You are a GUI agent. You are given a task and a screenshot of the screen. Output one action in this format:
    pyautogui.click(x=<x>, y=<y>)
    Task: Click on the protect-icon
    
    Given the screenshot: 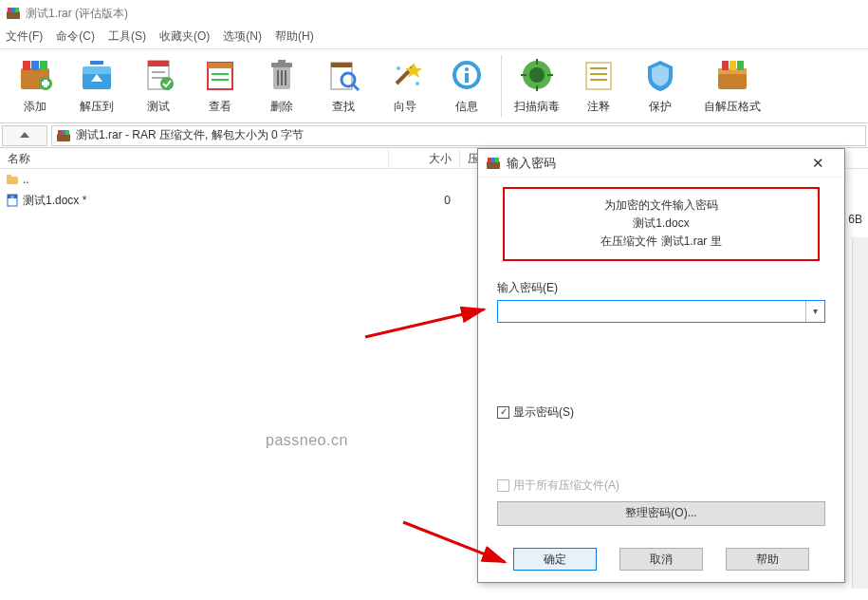 What is the action you would take?
    pyautogui.click(x=660, y=75)
    